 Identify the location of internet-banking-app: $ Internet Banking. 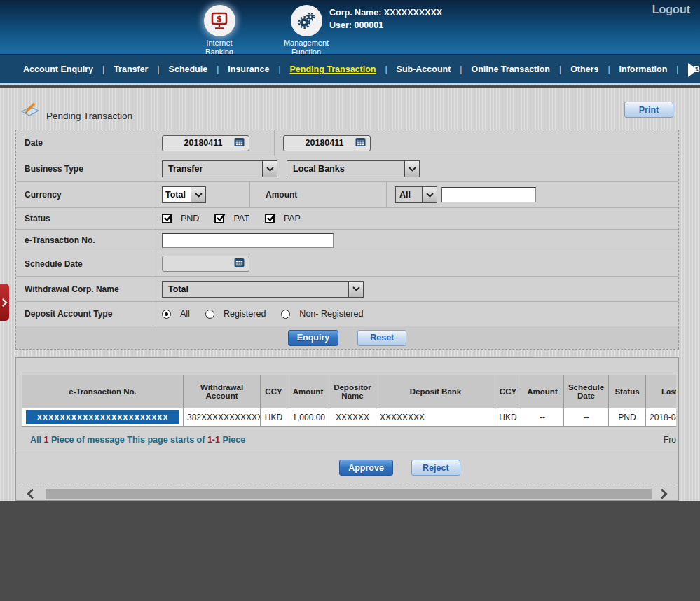
(219, 31).